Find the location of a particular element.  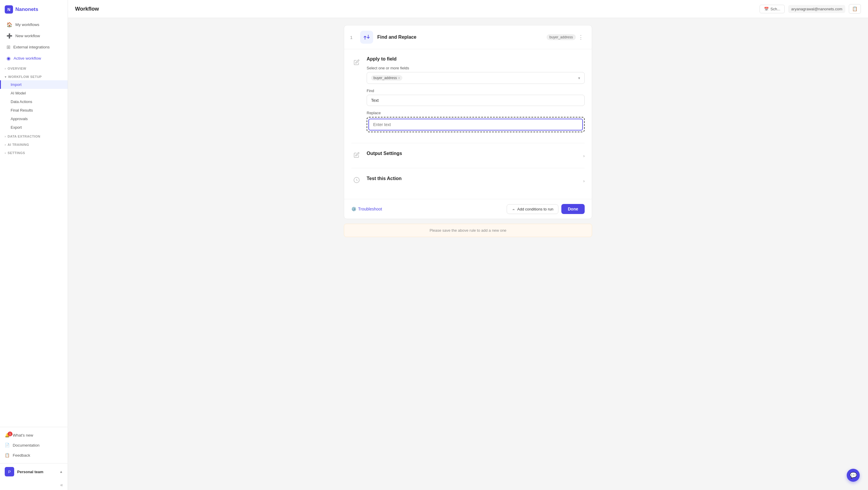

logo-icon: N is located at coordinates (9, 9).